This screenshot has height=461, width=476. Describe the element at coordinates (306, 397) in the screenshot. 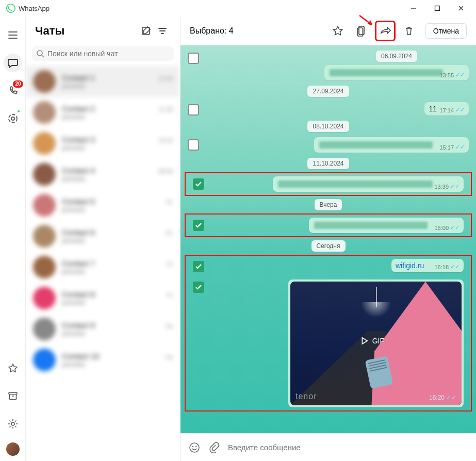

I see `gif-watermark: tenor` at that location.